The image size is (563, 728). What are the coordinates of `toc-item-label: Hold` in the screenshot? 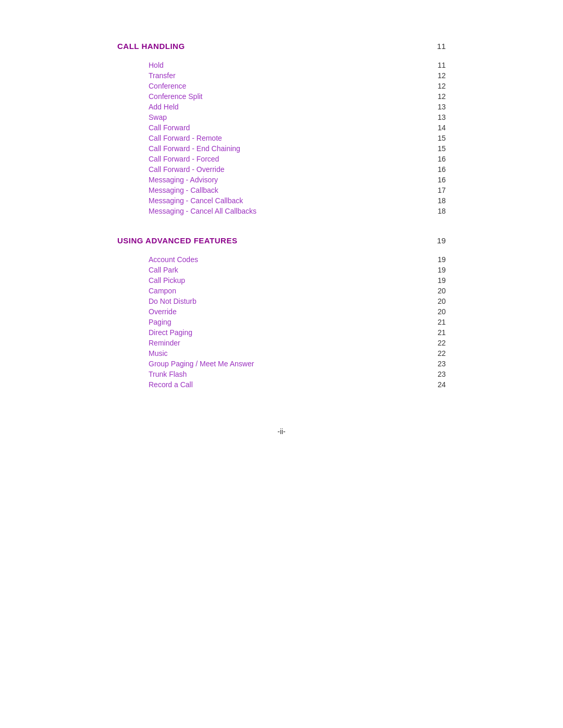 It's located at (156, 65).